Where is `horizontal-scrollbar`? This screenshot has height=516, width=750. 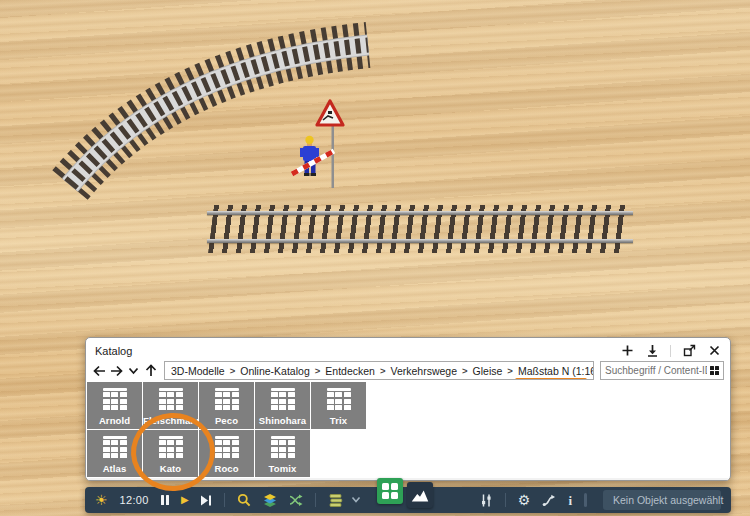
horizontal-scrollbar is located at coordinates (408, 480).